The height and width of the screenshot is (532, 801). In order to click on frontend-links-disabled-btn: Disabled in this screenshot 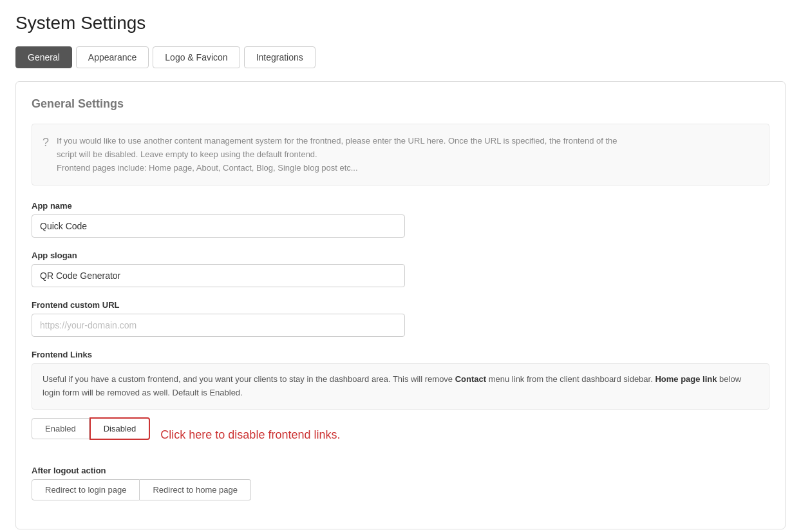, I will do `click(120, 429)`.